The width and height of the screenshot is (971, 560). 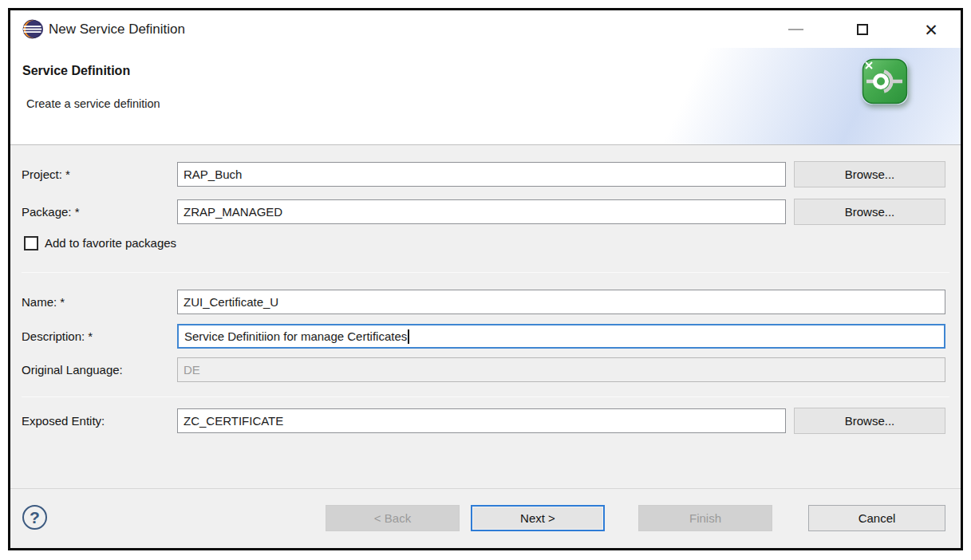 What do you see at coordinates (931, 30) in the screenshot?
I see `close-icon: ✕` at bounding box center [931, 30].